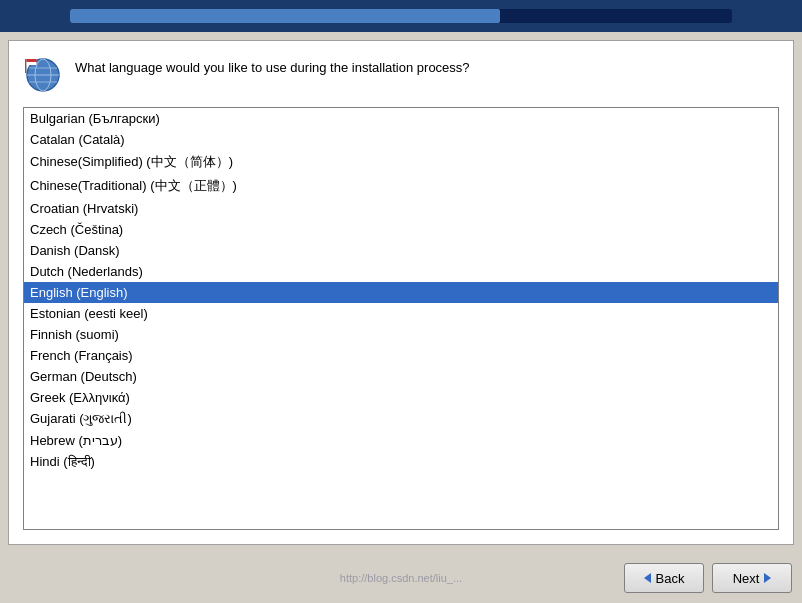  I want to click on back-arrow-icon, so click(648, 578).